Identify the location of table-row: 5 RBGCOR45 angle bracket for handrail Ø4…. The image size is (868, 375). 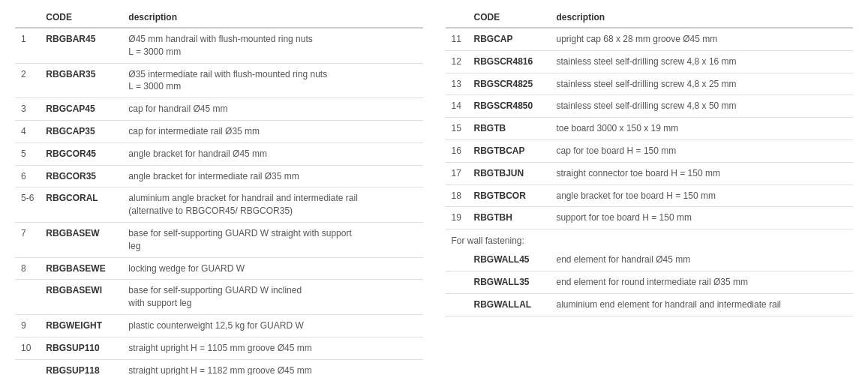
(219, 154).